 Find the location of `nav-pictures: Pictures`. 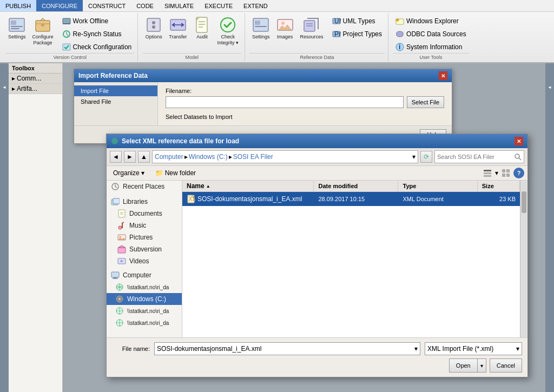

nav-pictures: Pictures is located at coordinates (144, 237).